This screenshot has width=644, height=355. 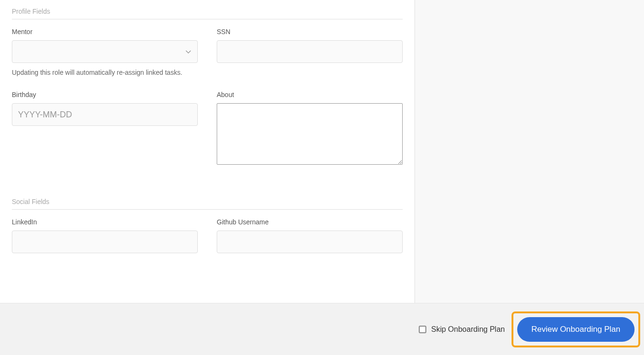 What do you see at coordinates (309, 53) in the screenshot?
I see `ssn-group: SSN` at bounding box center [309, 53].